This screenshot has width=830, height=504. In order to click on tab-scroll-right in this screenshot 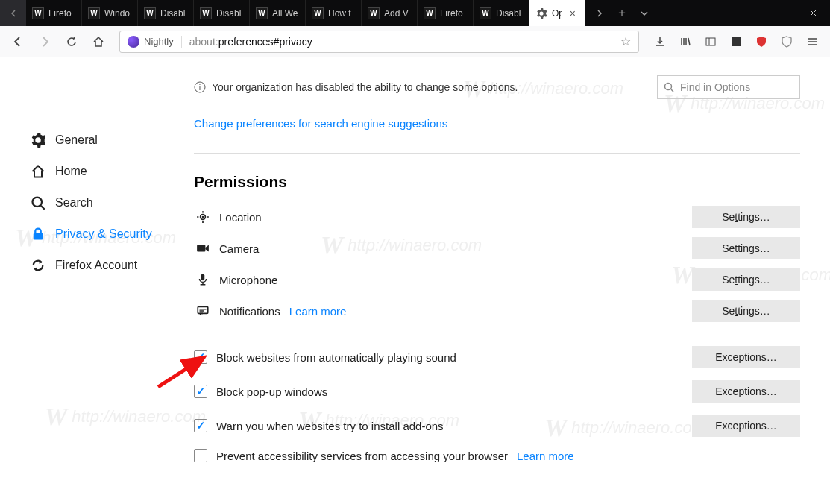, I will do `click(600, 13)`.